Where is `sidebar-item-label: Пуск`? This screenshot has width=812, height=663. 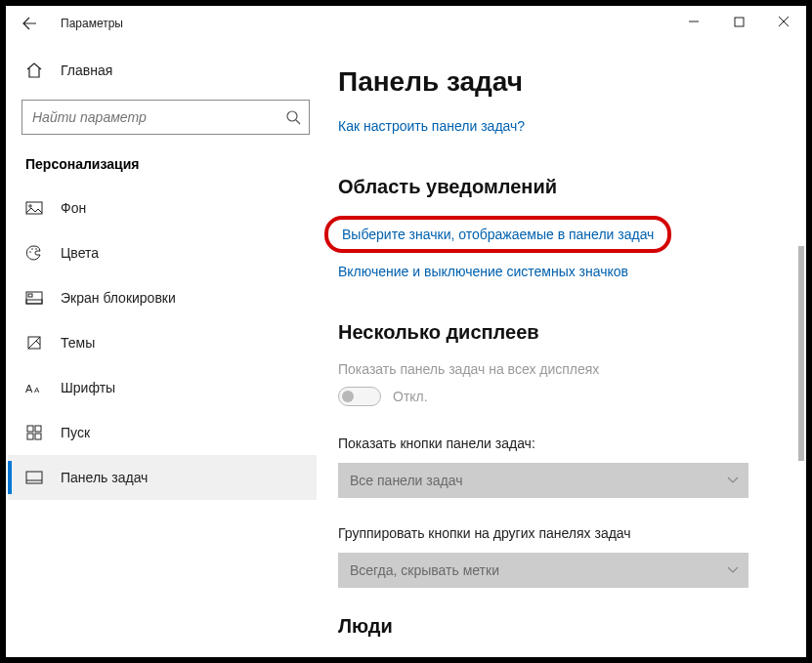 sidebar-item-label: Пуск is located at coordinates (75, 433).